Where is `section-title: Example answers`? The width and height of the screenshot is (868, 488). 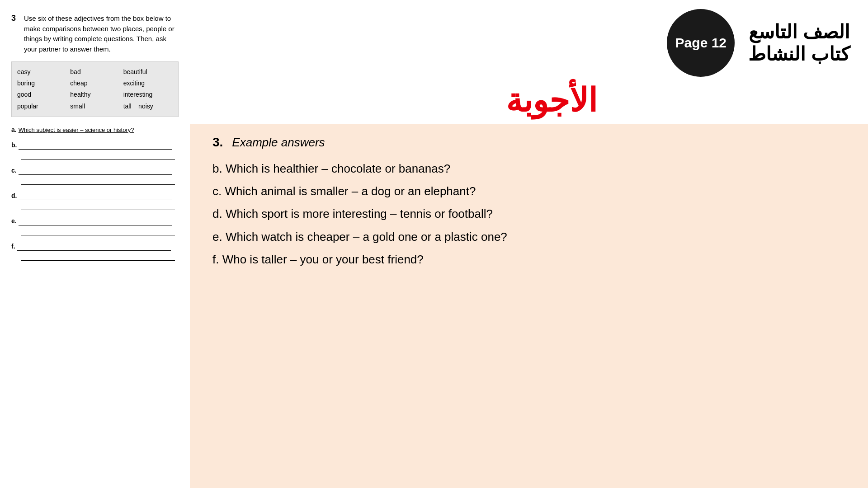
section-title: Example answers is located at coordinates (278, 143).